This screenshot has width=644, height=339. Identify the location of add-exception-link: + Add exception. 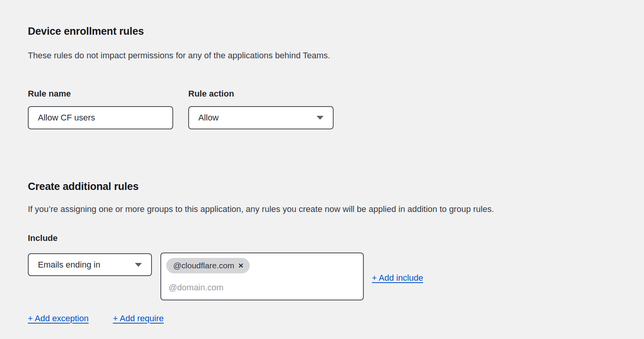
(58, 319).